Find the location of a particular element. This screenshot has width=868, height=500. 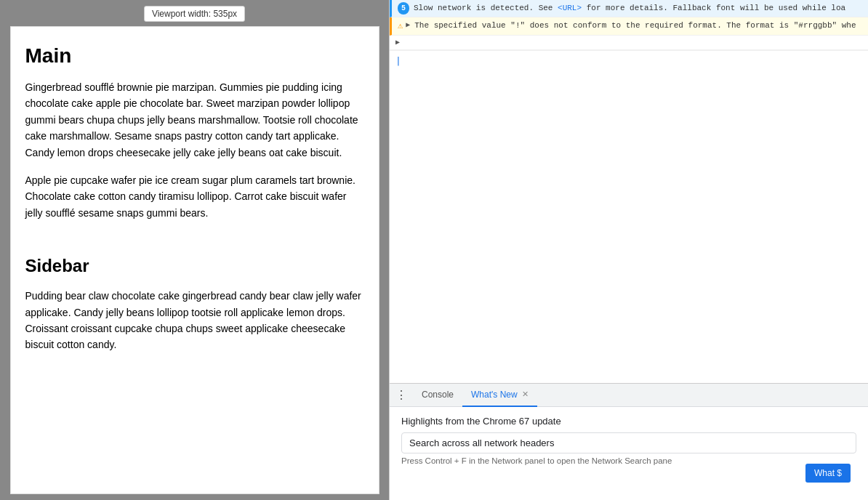

whats-new-title: Highlights from the Chrome 67 update is located at coordinates (629, 422).